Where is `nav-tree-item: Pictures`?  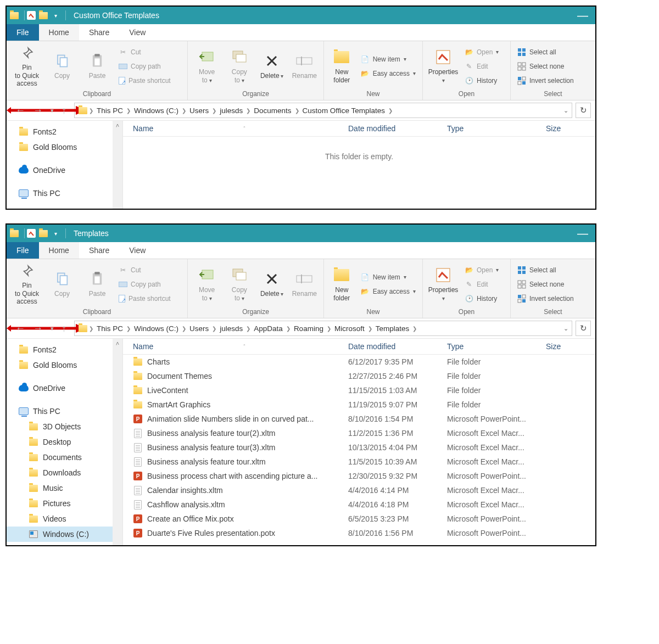
nav-tree-item: Pictures is located at coordinates (65, 503).